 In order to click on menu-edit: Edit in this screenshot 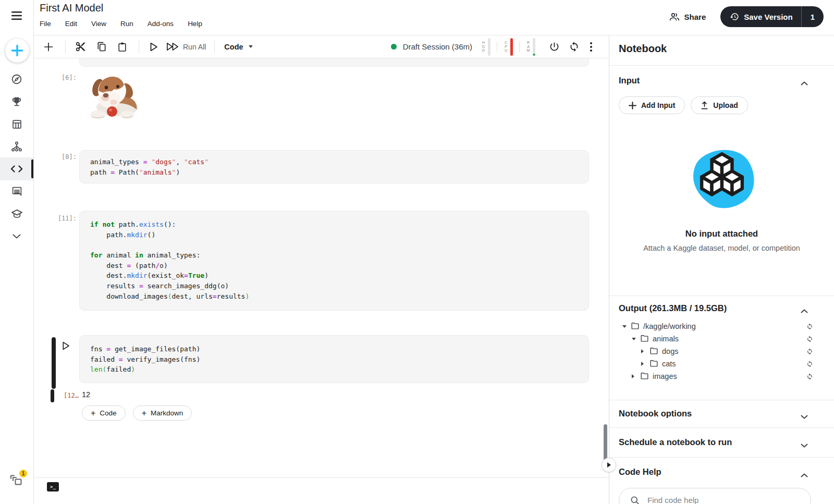, I will do `click(71, 24)`.